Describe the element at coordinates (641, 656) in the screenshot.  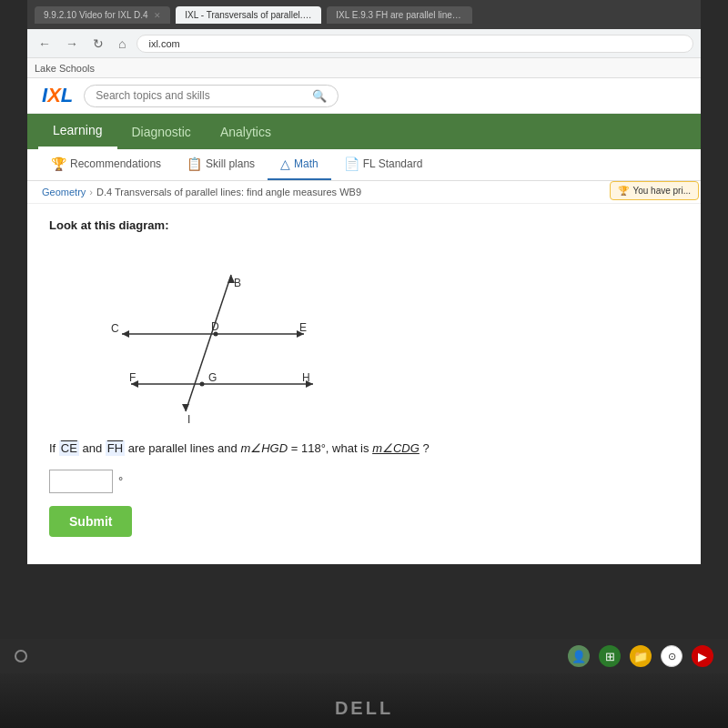
I see `taskbar-right: 👤 ⊞ 📁 ⊙ ▶` at that location.